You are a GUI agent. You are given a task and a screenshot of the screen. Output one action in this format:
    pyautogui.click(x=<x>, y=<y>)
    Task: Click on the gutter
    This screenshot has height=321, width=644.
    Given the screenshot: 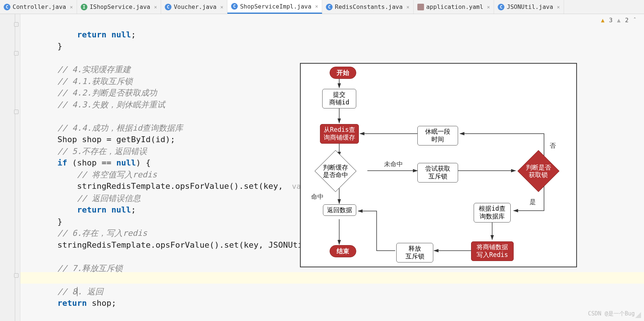 What is the action you would take?
    pyautogui.click(x=10, y=167)
    